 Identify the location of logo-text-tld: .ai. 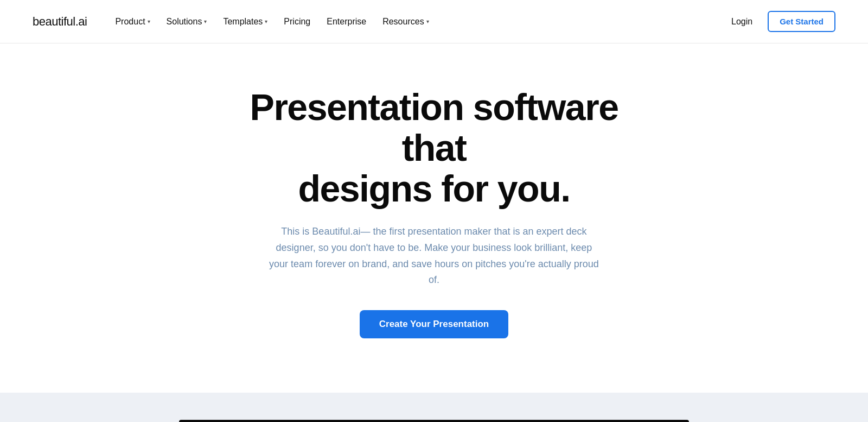
(81, 22).